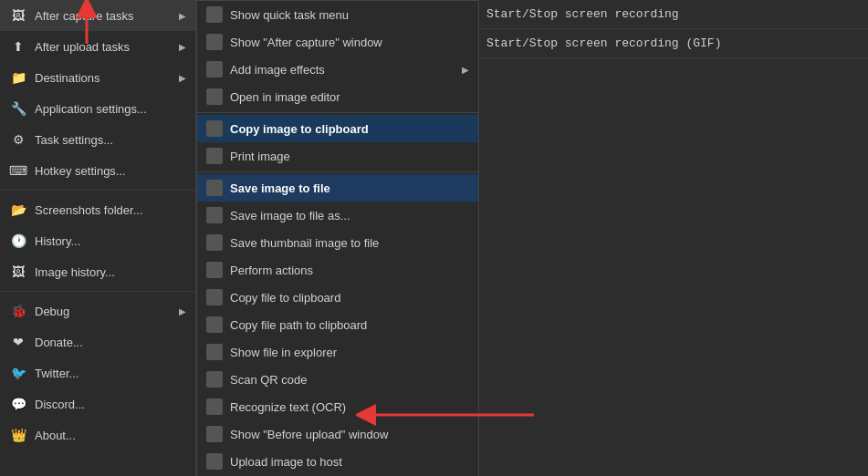  Describe the element at coordinates (338, 297) in the screenshot. I see `submenu-item-copy-file-to-clipboard: Copy file to clipboard` at that location.